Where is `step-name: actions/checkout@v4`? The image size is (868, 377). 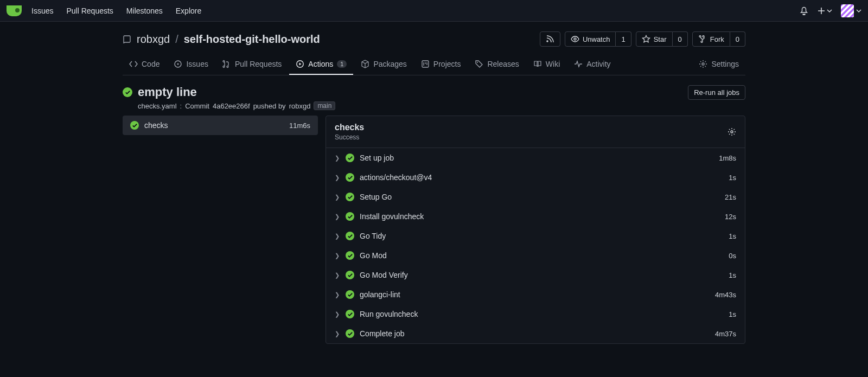 step-name: actions/checkout@v4 is located at coordinates (396, 177).